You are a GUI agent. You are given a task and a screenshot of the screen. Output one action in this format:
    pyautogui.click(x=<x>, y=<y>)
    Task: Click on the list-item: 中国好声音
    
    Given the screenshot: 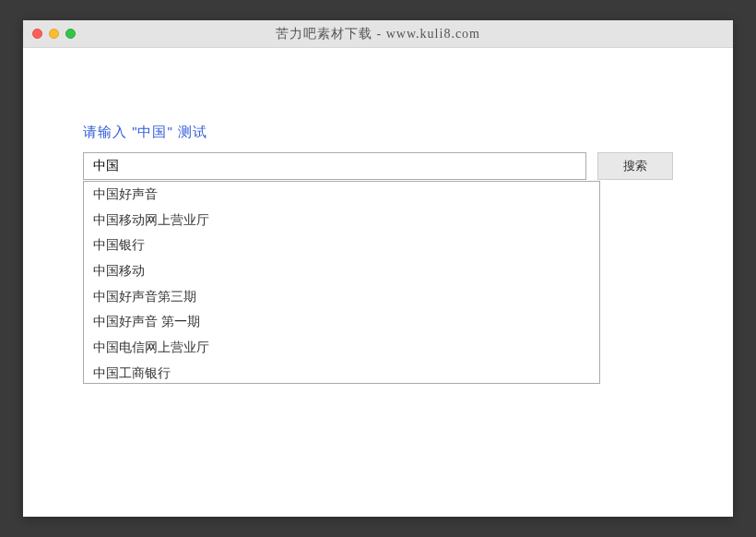 What is the action you would take?
    pyautogui.click(x=341, y=195)
    